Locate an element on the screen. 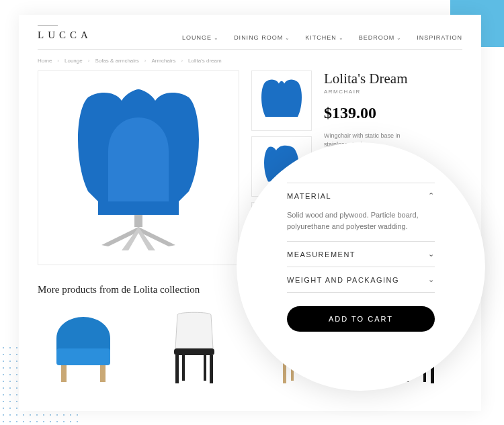 The image size is (504, 425). nav-lounge-label: LOUNGE is located at coordinates (197, 38).